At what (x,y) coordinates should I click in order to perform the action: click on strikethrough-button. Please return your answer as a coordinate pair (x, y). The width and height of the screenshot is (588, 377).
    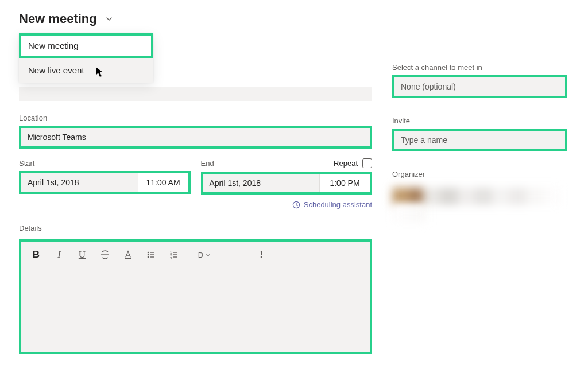
    Looking at the image, I should click on (105, 255).